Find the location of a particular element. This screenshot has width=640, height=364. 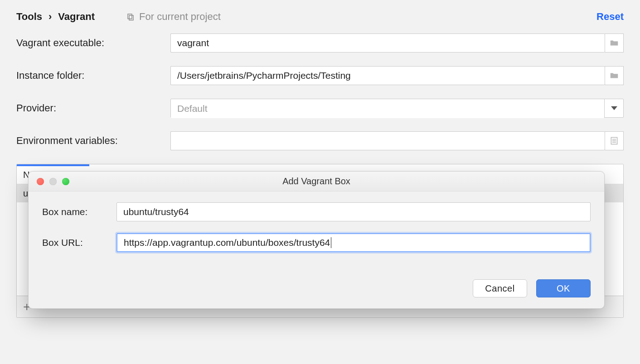

zoom-window-button is located at coordinates (66, 182).